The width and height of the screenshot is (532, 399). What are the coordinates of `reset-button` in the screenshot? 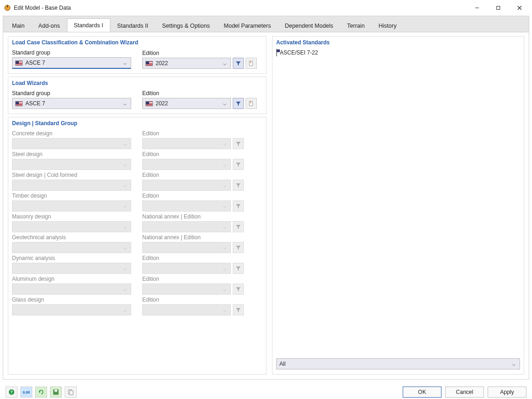 It's located at (41, 392).